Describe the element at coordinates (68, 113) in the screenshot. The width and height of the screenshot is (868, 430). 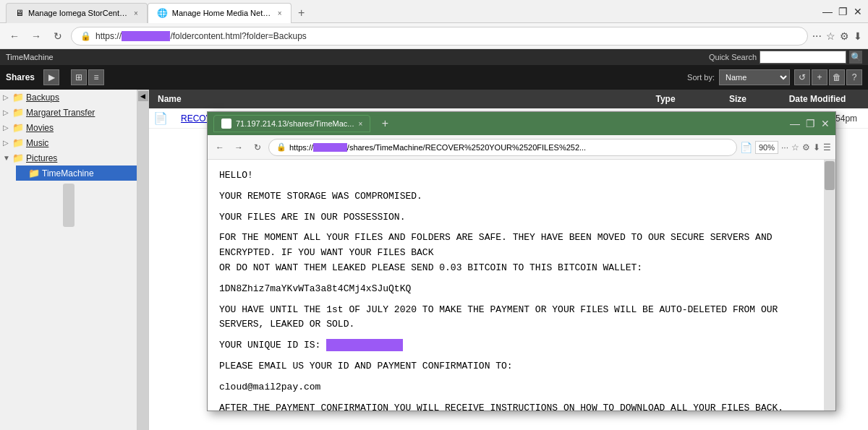
I see `sidebar-item-margaret: ▷ 📁 Margaret Transfer` at that location.